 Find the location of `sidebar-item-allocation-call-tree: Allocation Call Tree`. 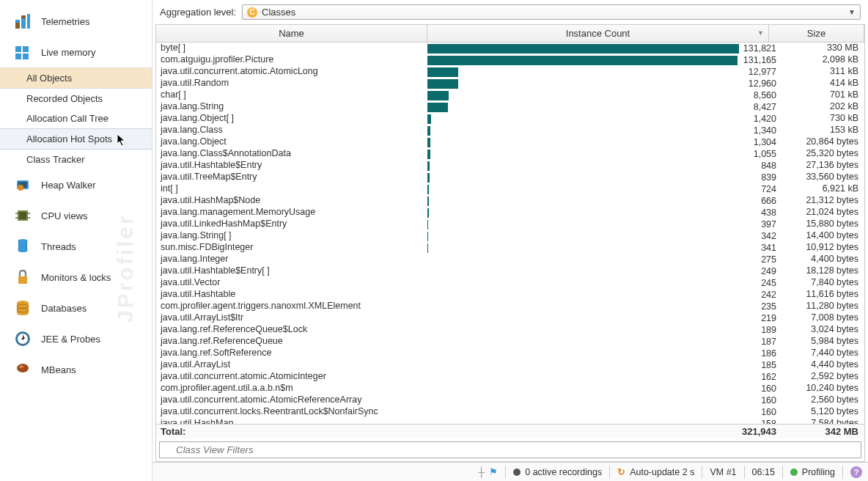

sidebar-item-allocation-call-tree: Allocation Call Tree is located at coordinates (76, 119).